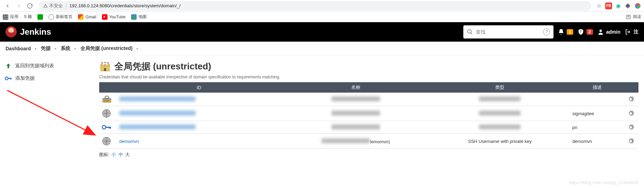  I want to click on search-icon, so click(470, 32).